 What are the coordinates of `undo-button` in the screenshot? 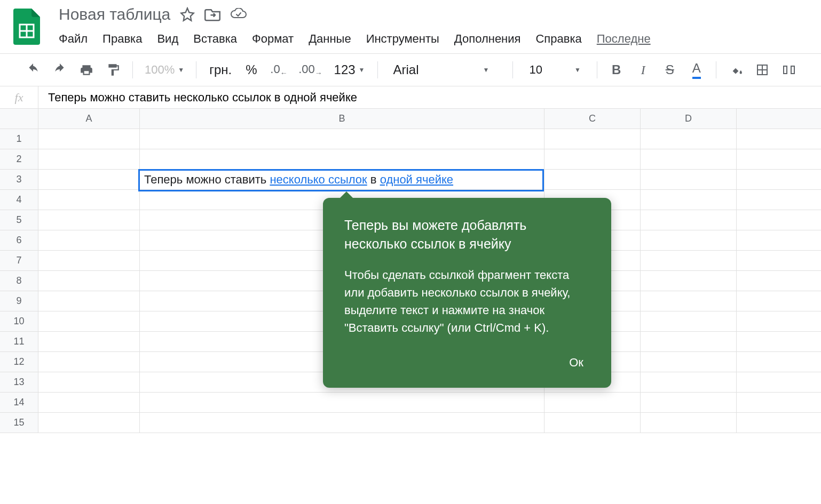 It's located at (33, 70).